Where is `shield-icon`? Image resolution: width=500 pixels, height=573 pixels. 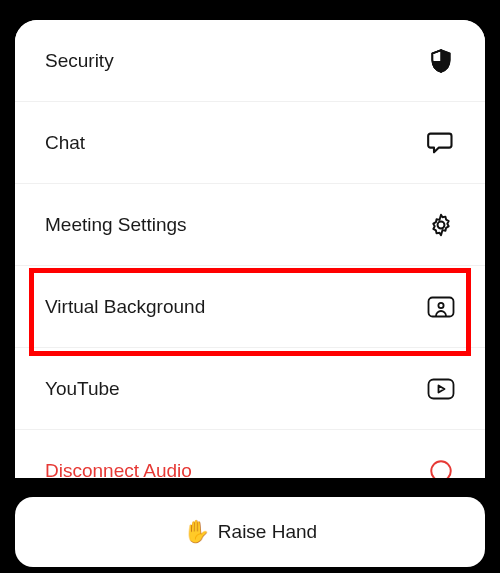
shield-icon is located at coordinates (441, 61).